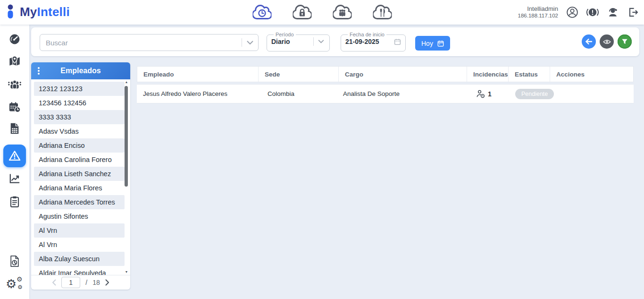  What do you see at coordinates (79, 145) in the screenshot?
I see `employee-list-item: Adriana Enciso` at bounding box center [79, 145].